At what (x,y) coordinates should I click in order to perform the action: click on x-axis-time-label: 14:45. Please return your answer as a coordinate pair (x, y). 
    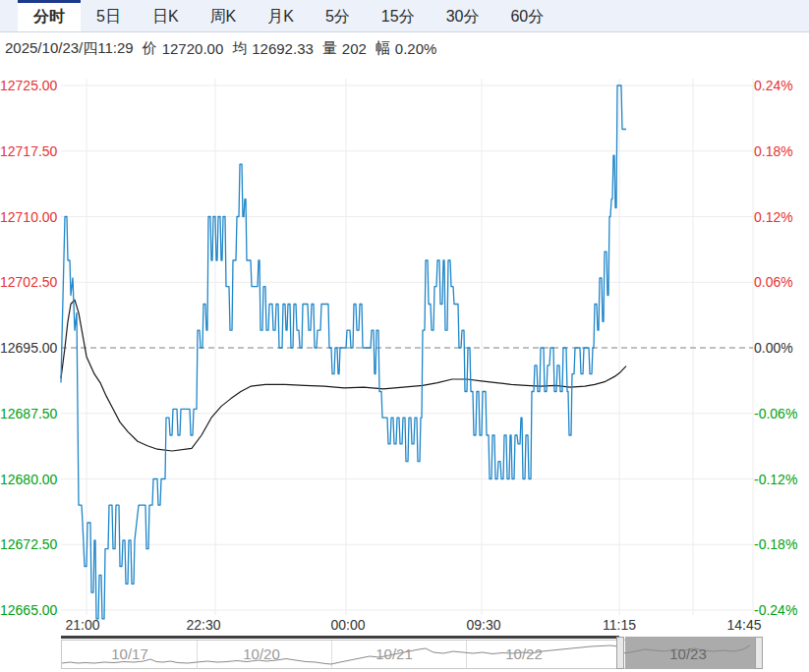
    Looking at the image, I should click on (743, 625).